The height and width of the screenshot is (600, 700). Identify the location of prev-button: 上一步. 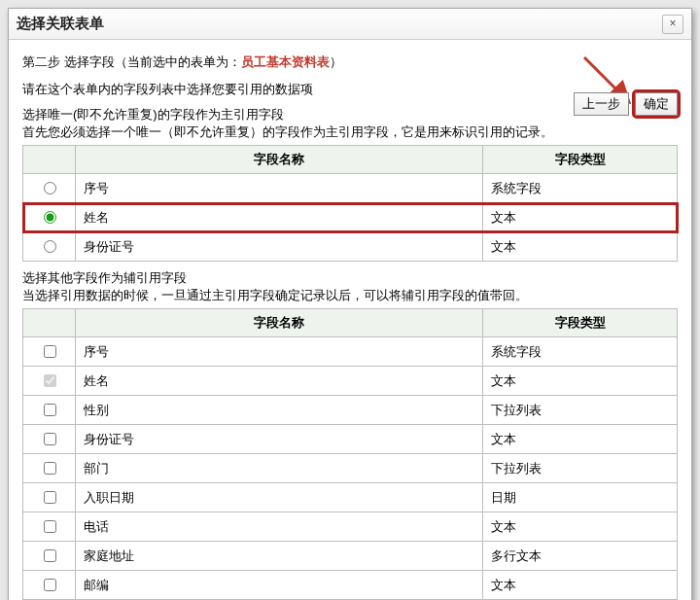
(601, 104).